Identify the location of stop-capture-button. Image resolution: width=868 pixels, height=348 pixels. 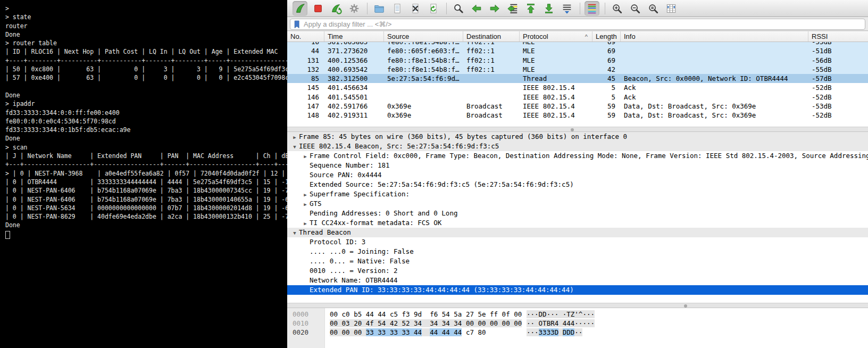
(318, 9).